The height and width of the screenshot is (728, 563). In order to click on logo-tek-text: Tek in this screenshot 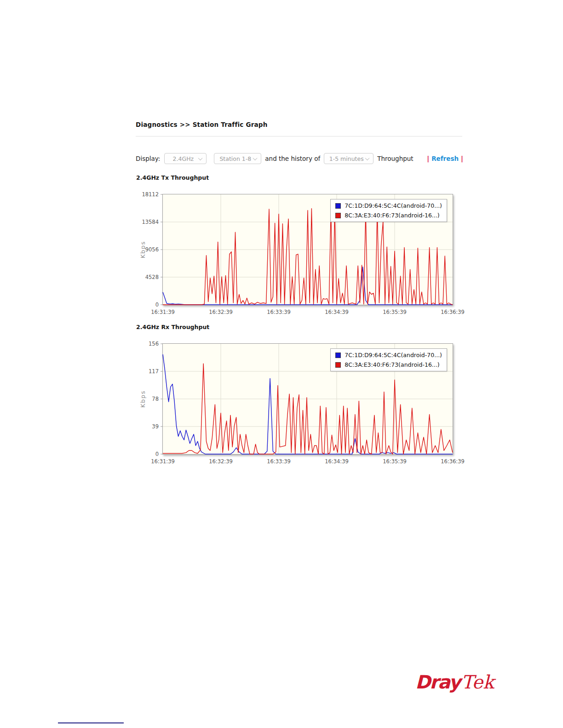, I will do `click(477, 682)`.